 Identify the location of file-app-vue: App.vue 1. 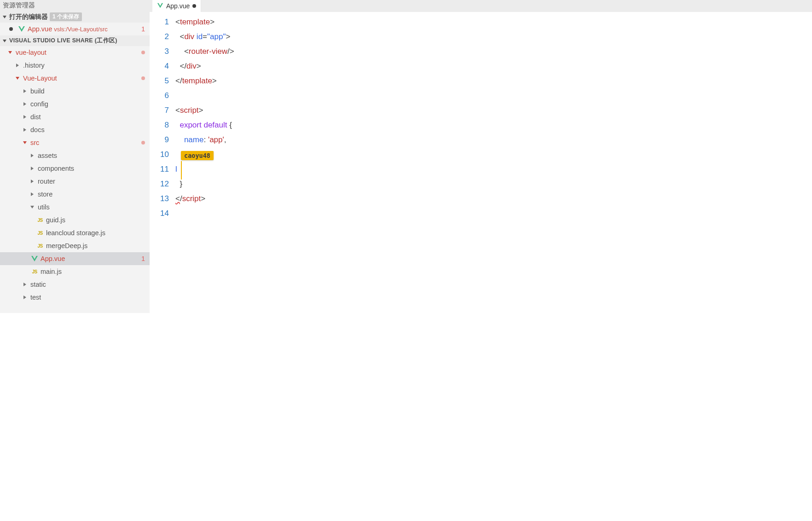
(75, 259).